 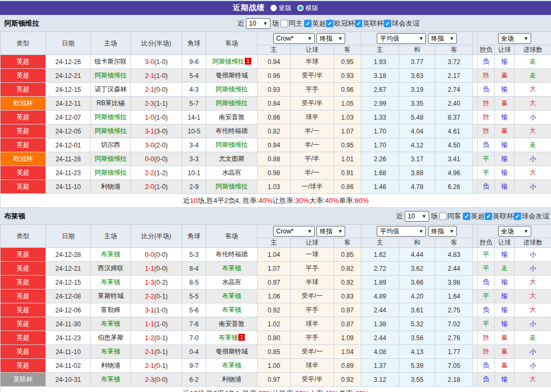 I want to click on halftime-score: (1-0), so click(x=161, y=310).